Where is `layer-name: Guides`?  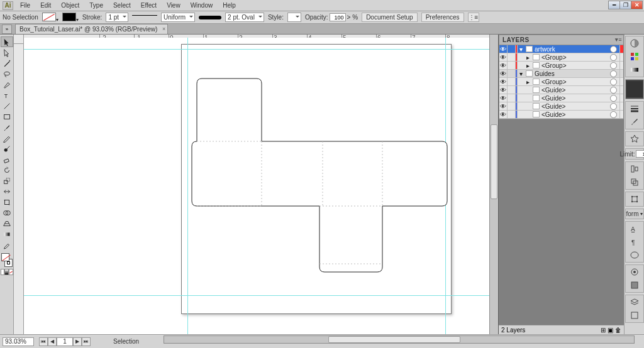
layer-name: Guides is located at coordinates (572, 74).